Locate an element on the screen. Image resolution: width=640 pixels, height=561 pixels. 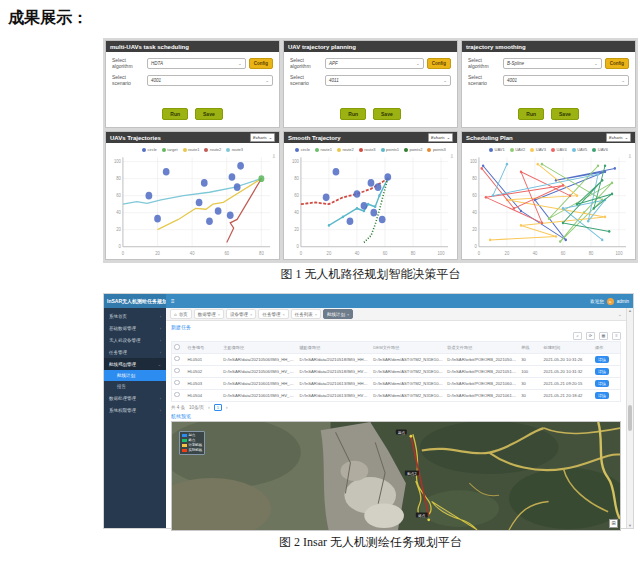
avatar: a is located at coordinates (610, 302).